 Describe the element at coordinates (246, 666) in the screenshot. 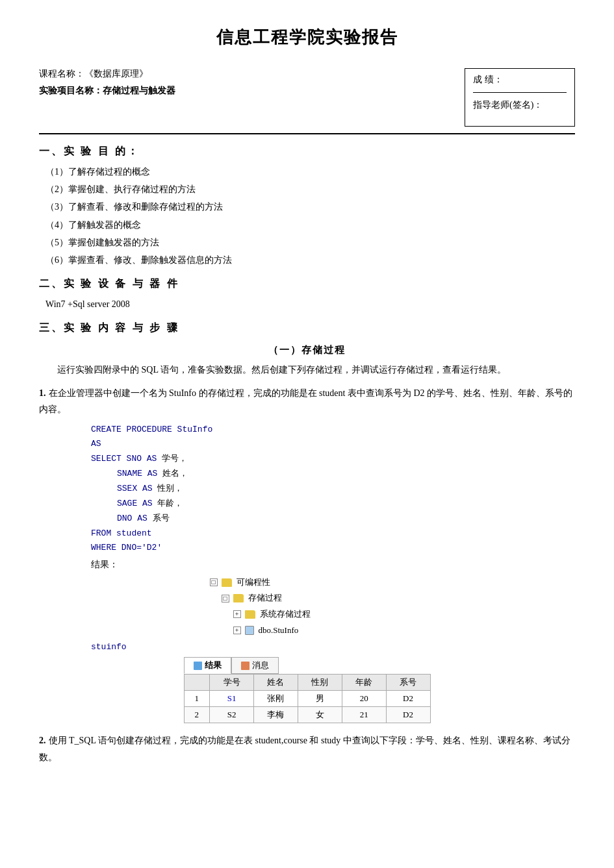

I see `result-tab-icon2` at that location.